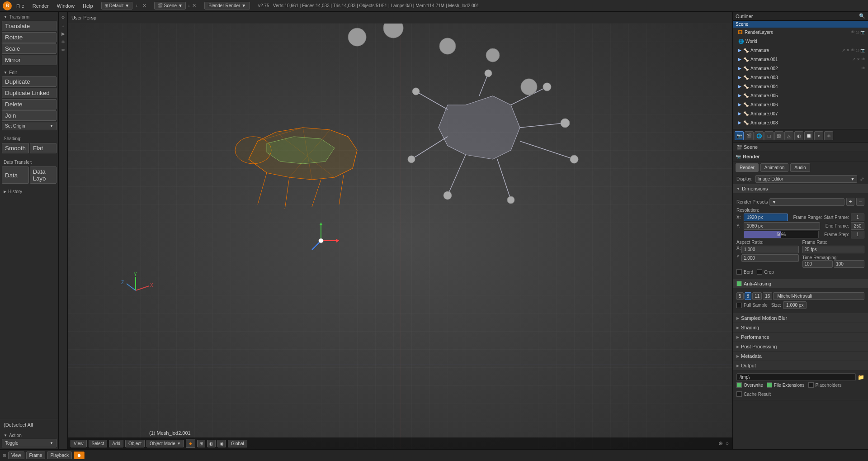 The image size is (868, 461). What do you see at coordinates (41, 6) in the screenshot?
I see `menu-render: Render` at bounding box center [41, 6].